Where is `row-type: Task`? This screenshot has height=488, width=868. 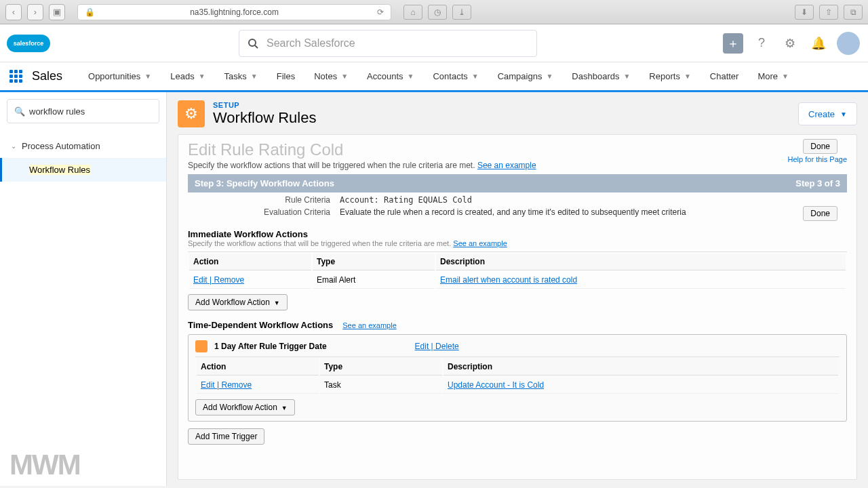
row-type: Task is located at coordinates (381, 385).